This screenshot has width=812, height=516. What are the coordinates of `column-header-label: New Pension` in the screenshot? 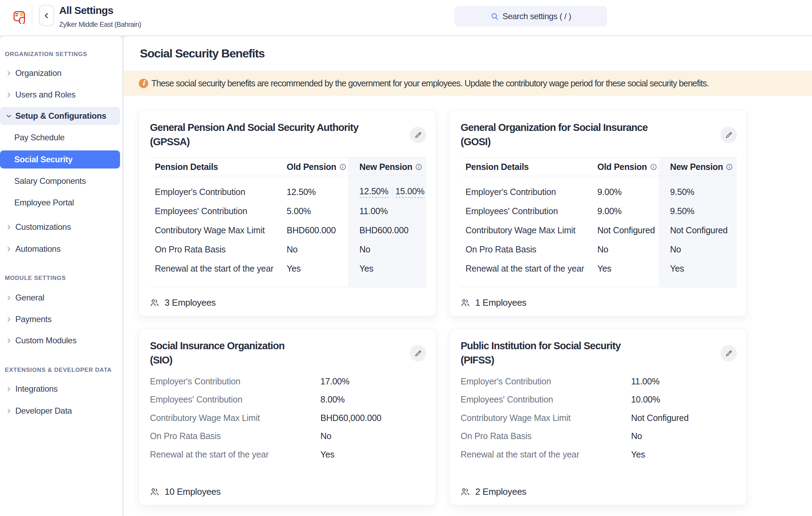 It's located at (386, 167).